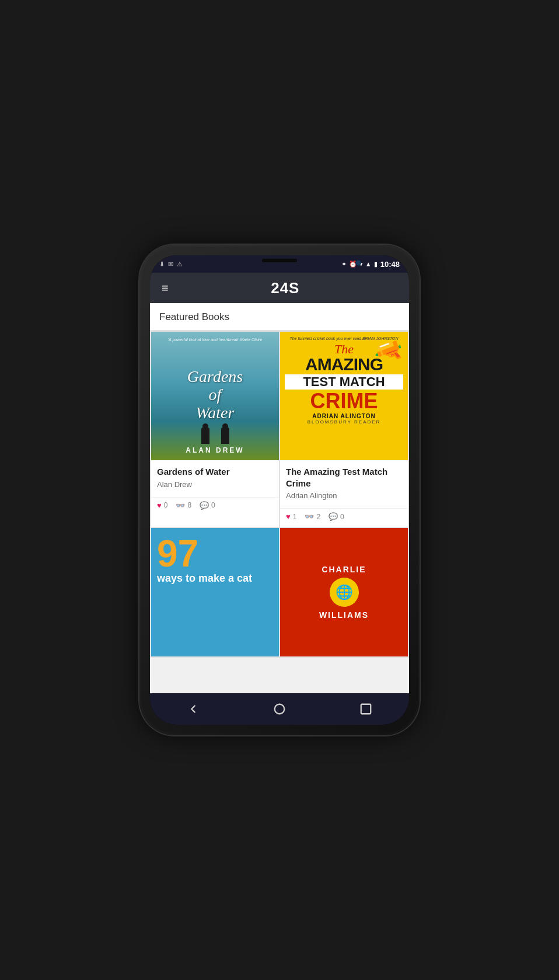 Image resolution: width=559 pixels, height=980 pixels. Describe the element at coordinates (215, 450) in the screenshot. I see `cover-author-art: ALAN DREW` at that location.